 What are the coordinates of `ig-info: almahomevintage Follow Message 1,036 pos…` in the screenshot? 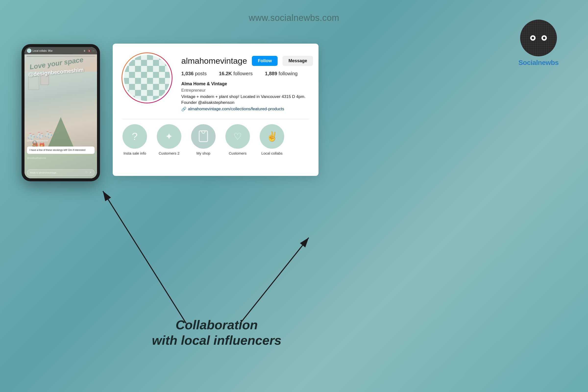 It's located at (247, 82).